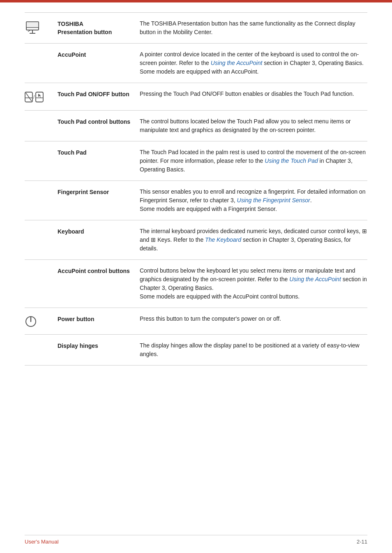 This screenshot has width=392, height=553. Describe the element at coordinates (237, 63) in the screenshot. I see `accupoint-link: Using the AccuPoint` at that location.